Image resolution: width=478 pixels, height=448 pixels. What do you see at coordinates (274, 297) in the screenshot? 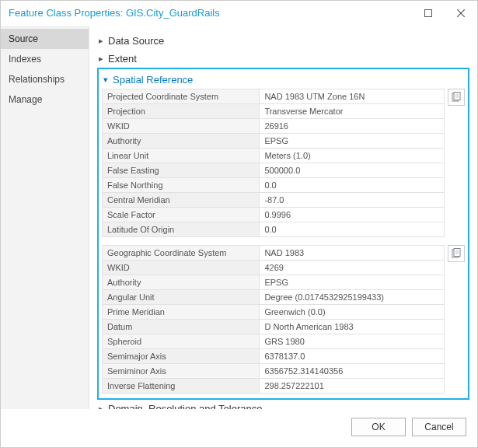
I see `table-row: Angular UnitDegree (0.0174532925199433)` at bounding box center [274, 297].